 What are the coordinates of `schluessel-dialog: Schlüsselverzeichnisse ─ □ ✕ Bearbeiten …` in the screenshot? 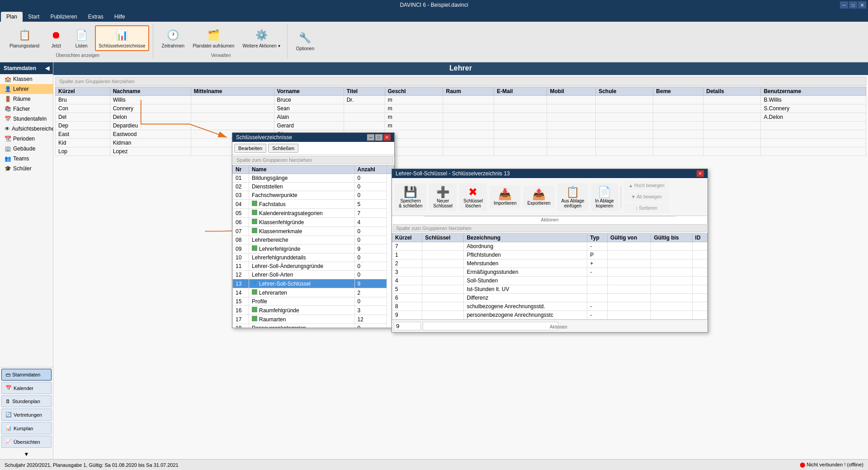 It's located at (313, 230).